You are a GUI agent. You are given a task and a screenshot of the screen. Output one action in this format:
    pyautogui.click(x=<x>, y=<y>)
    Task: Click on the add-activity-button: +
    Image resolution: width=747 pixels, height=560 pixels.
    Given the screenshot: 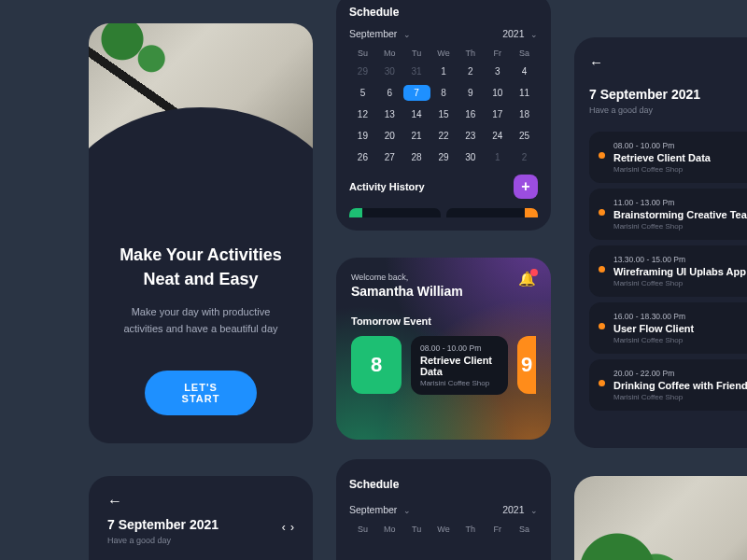 What is the action you would take?
    pyautogui.click(x=526, y=187)
    